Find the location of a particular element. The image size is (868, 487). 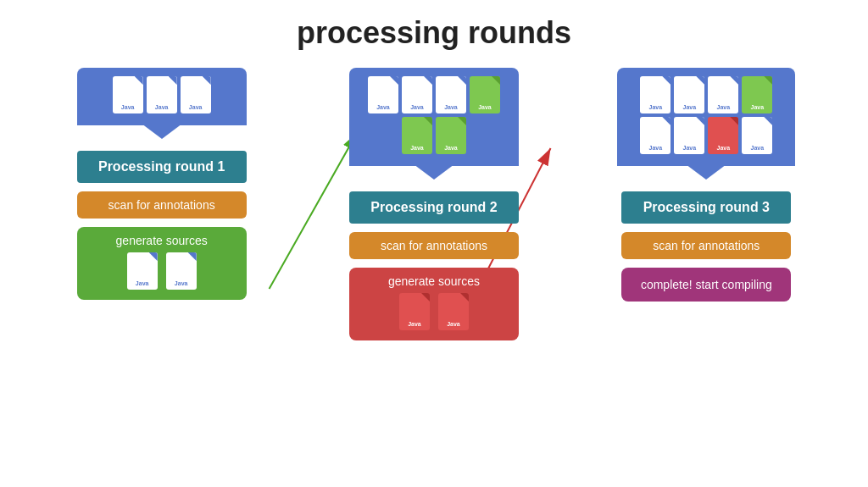

round-2-column: Java Java Java Java Java Java Processing… is located at coordinates (434, 204).